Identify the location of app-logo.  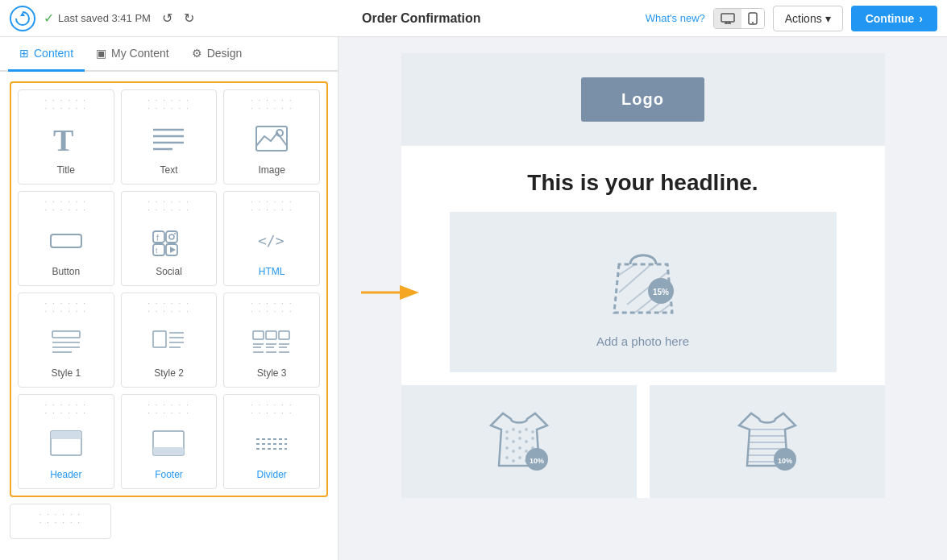
(23, 19).